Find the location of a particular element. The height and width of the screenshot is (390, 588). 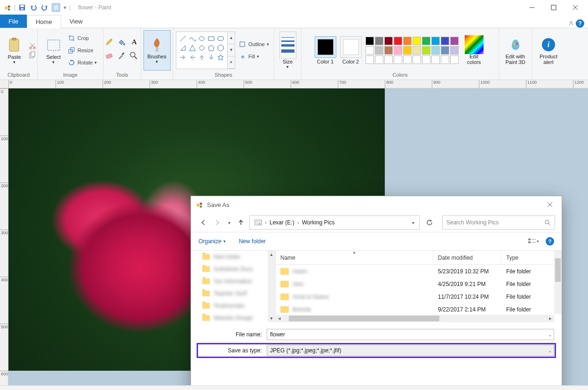

history-dropdown-icon: ▾ is located at coordinates (229, 223).